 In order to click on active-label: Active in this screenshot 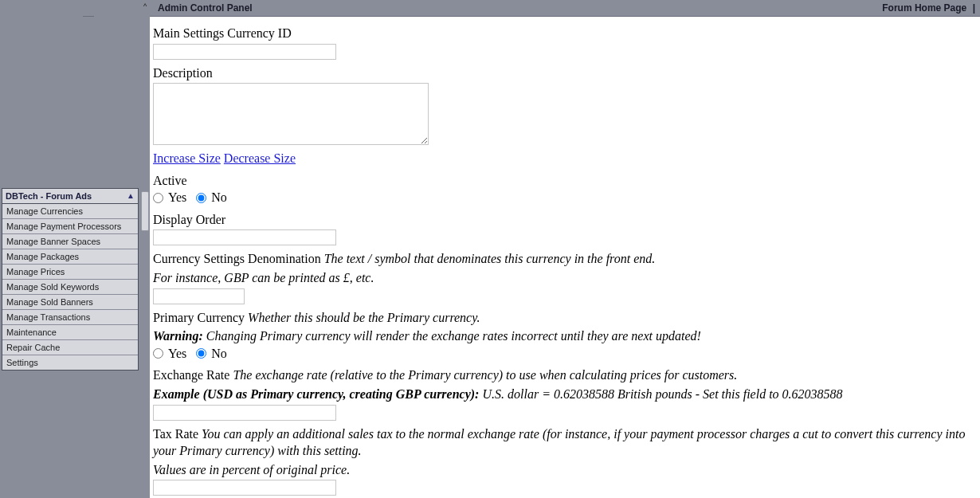, I will do `click(565, 181)`.